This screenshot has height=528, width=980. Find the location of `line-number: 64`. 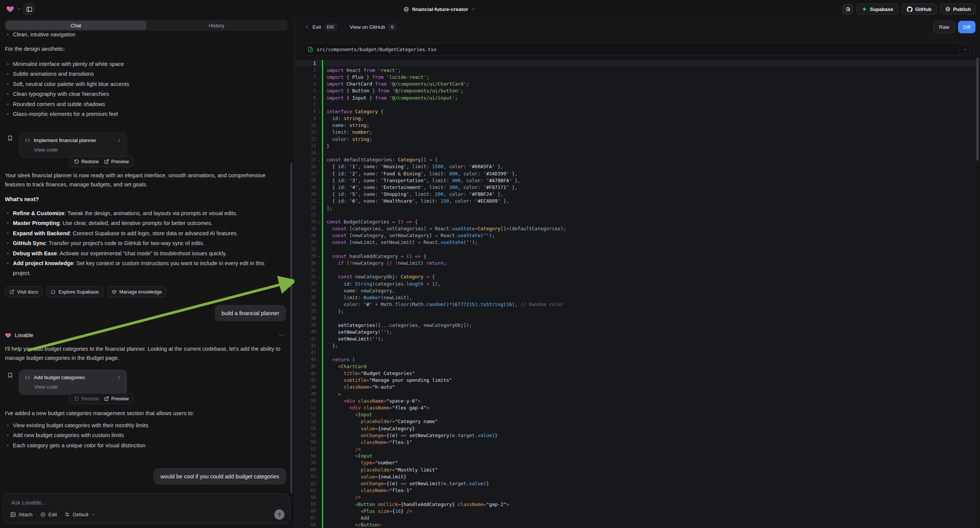

line-number: 64 is located at coordinates (305, 497).